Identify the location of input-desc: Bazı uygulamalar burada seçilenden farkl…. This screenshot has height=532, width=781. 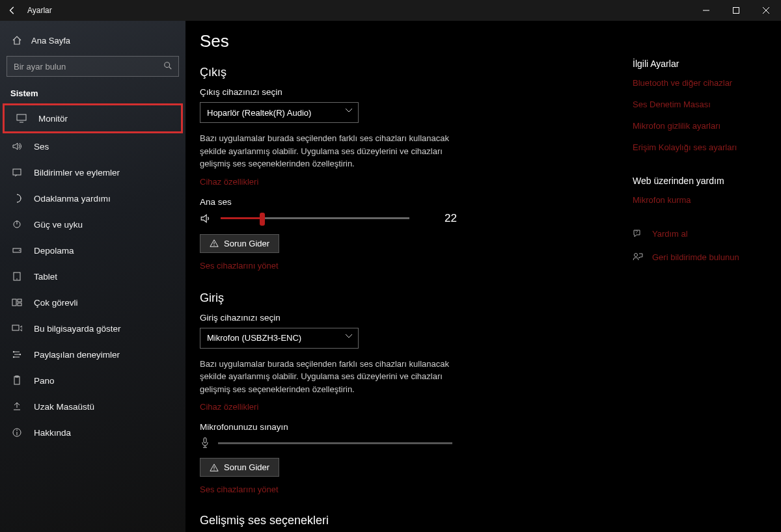
(330, 377).